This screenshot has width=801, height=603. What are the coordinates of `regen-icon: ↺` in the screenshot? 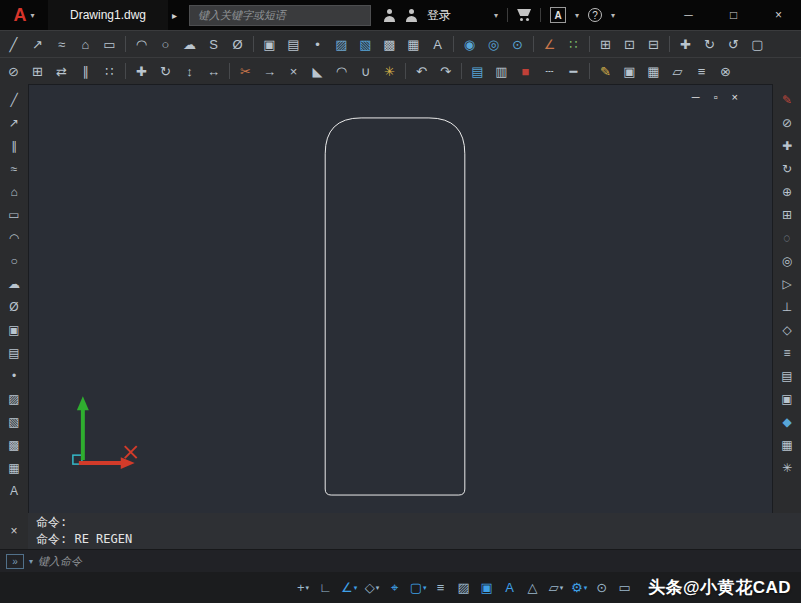 It's located at (734, 44).